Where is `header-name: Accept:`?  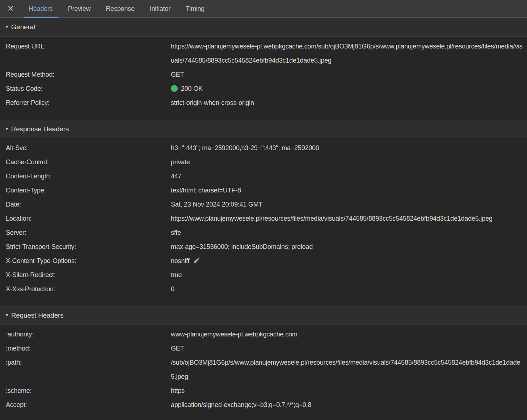 header-name: Accept: is located at coordinates (88, 405).